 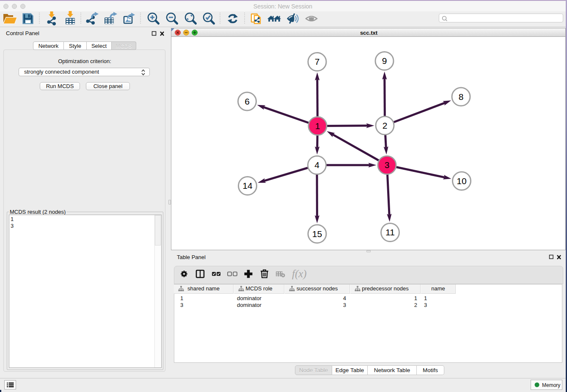 What do you see at coordinates (300, 274) in the screenshot?
I see `svg-text: f(x)` at bounding box center [300, 274].